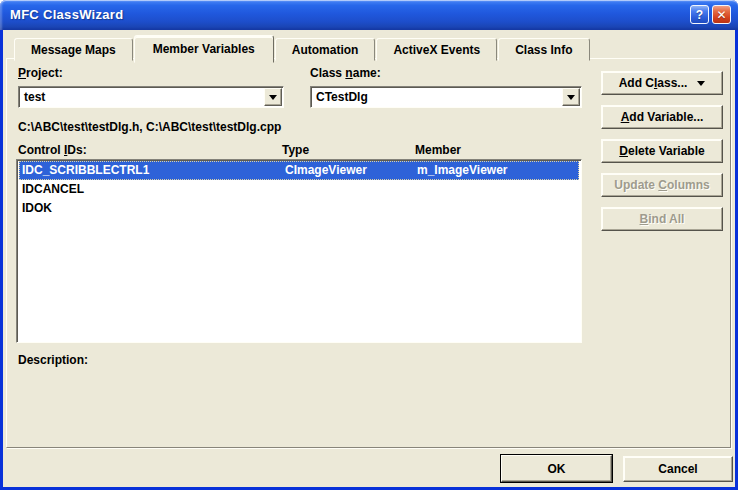 The width and height of the screenshot is (738, 490). I want to click on cell-member: m_ImageViewer, so click(462, 170).